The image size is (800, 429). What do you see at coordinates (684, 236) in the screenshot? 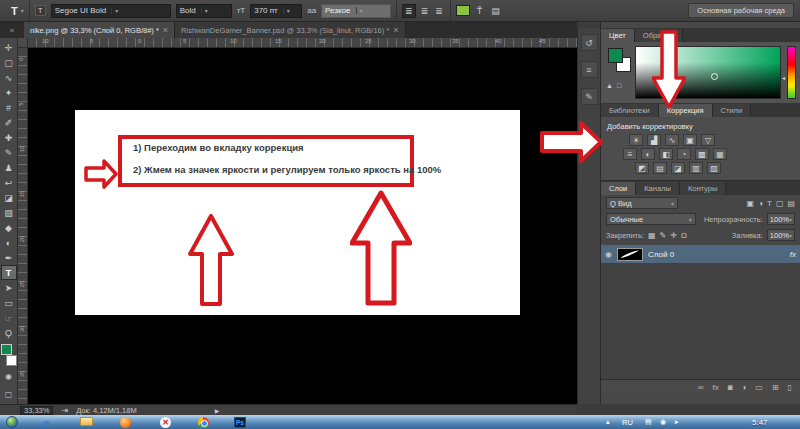
I see `lock-all-icon: Ω` at bounding box center [684, 236].